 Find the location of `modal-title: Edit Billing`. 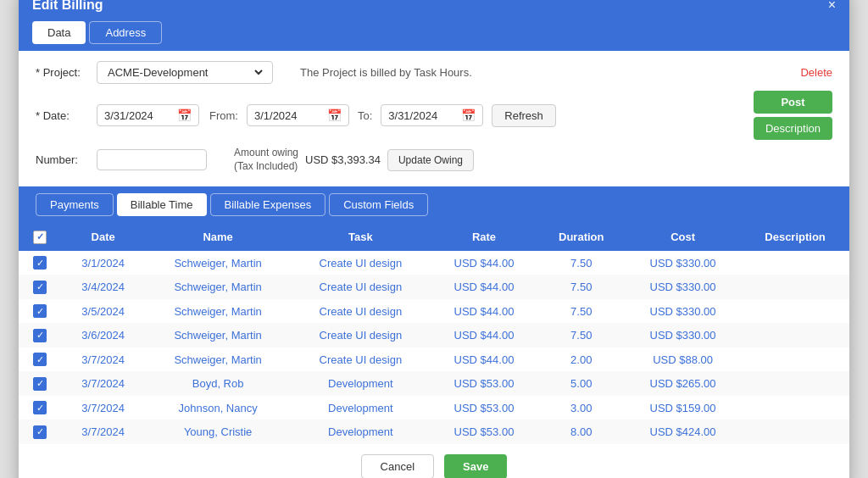

modal-title: Edit Billing is located at coordinates (68, 7).